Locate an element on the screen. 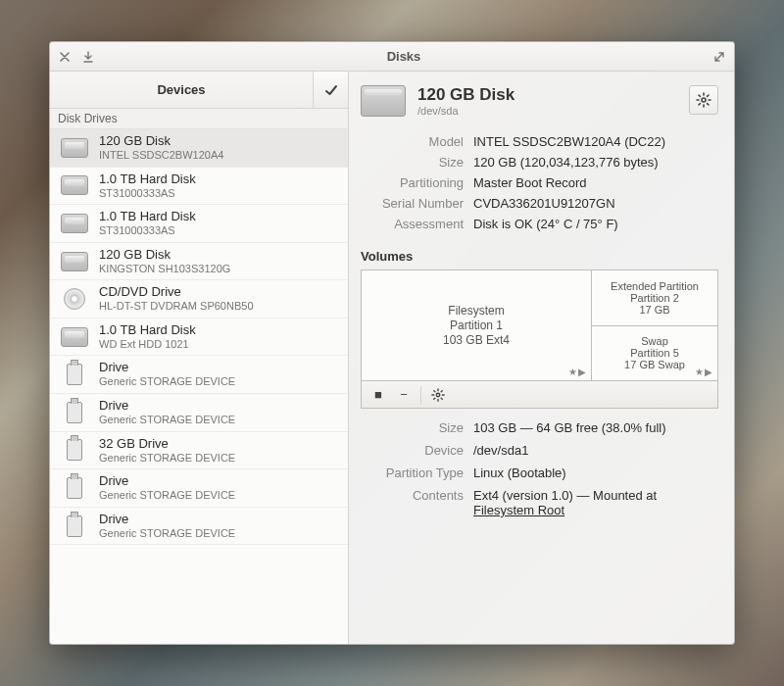 Image resolution: width=784 pixels, height=686 pixels. minimize-icon is located at coordinates (88, 57).